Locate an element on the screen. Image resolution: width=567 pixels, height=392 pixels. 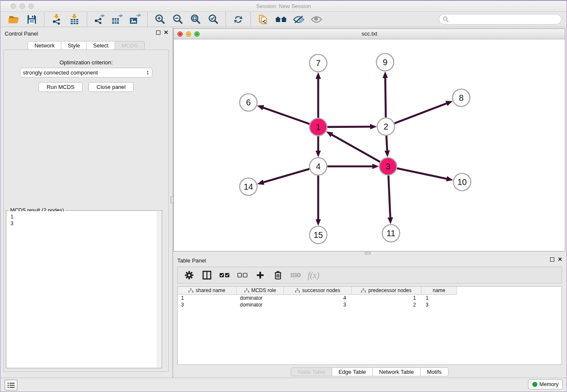
tab-motifs: Motifs is located at coordinates (435, 372).